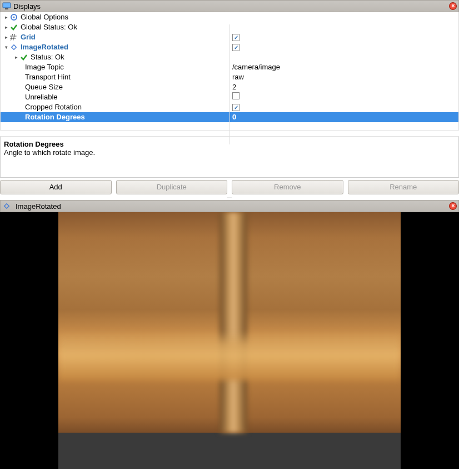  Describe the element at coordinates (345, 117) in the screenshot. I see `rotation-degrees-value: 0` at that location.